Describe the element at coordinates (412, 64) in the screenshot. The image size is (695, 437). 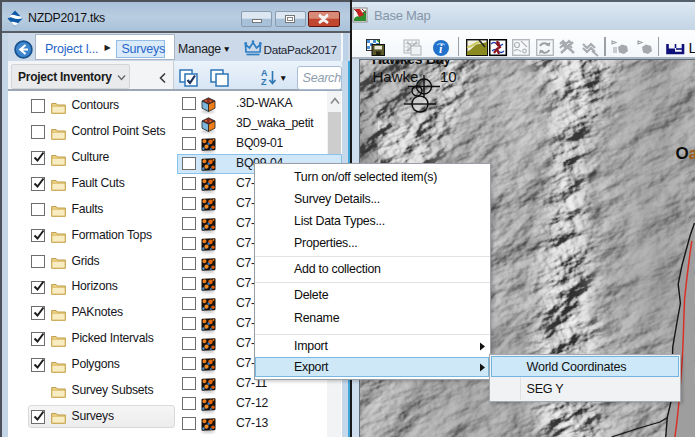
I see `svg-text: Hawkes Bay` at that location.